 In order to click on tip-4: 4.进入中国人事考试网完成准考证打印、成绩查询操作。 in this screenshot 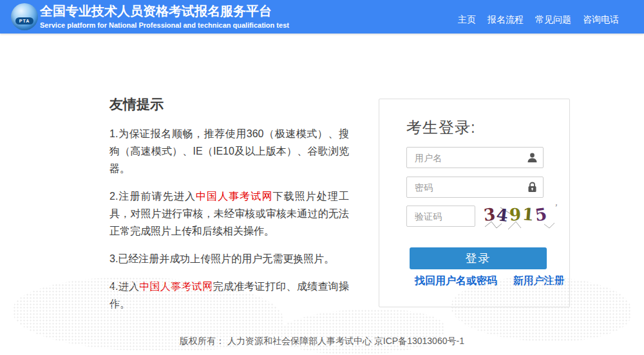, I will do `click(229, 295)`.